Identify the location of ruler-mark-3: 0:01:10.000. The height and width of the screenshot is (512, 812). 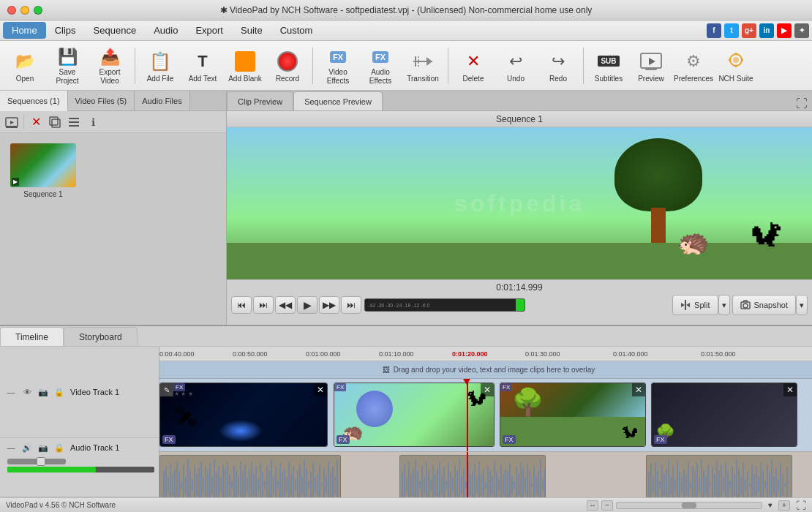
(396, 354).